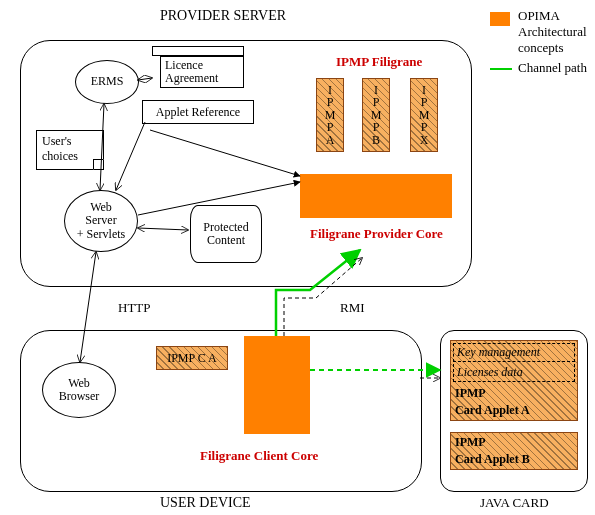 This screenshot has height=515, width=595. Describe the element at coordinates (198, 112) in the screenshot. I see `applet-reference: Applet Reference` at that location.